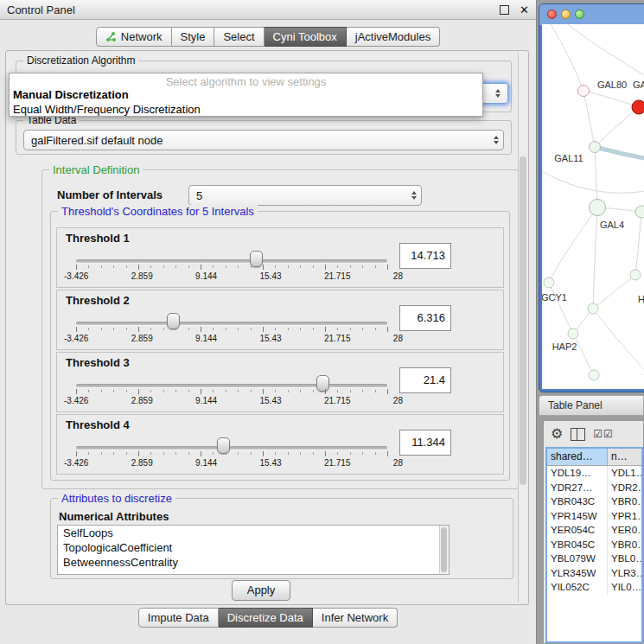 Image resolution: width=644 pixels, height=644 pixels. I want to click on tab-label: jActiveModules, so click(392, 36).